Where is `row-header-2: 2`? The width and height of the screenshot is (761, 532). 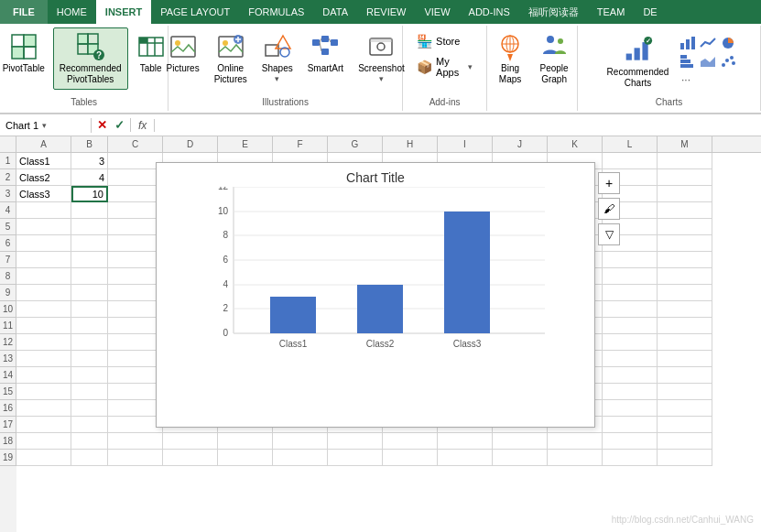 row-header-2: 2 is located at coordinates (8, 178).